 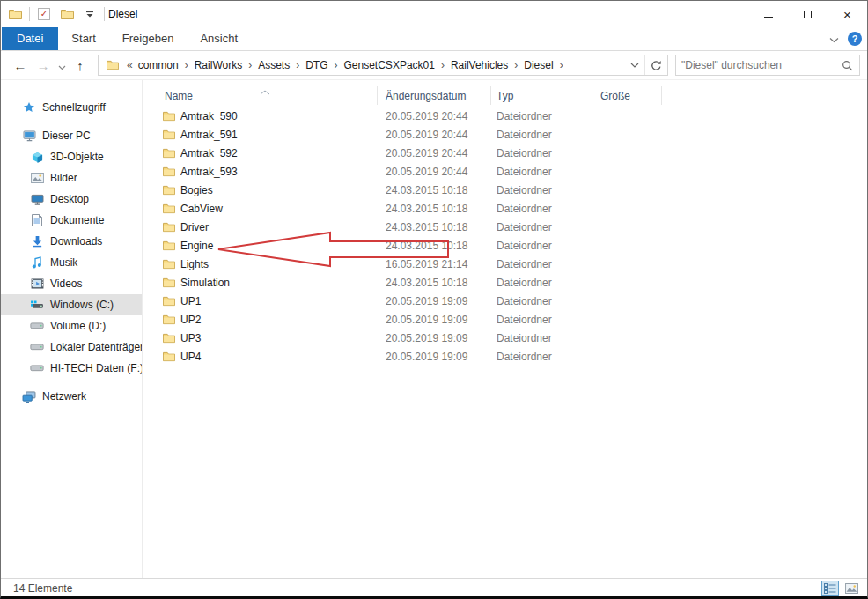 I want to click on breadcrumb-item: Assets, so click(x=274, y=65).